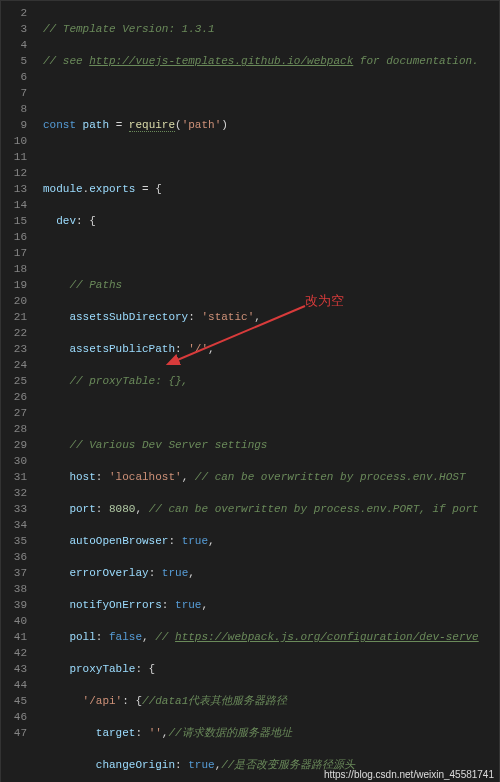 The height and width of the screenshot is (782, 500). What do you see at coordinates (416, 61) in the screenshot?
I see `comment: for documentation.` at bounding box center [416, 61].